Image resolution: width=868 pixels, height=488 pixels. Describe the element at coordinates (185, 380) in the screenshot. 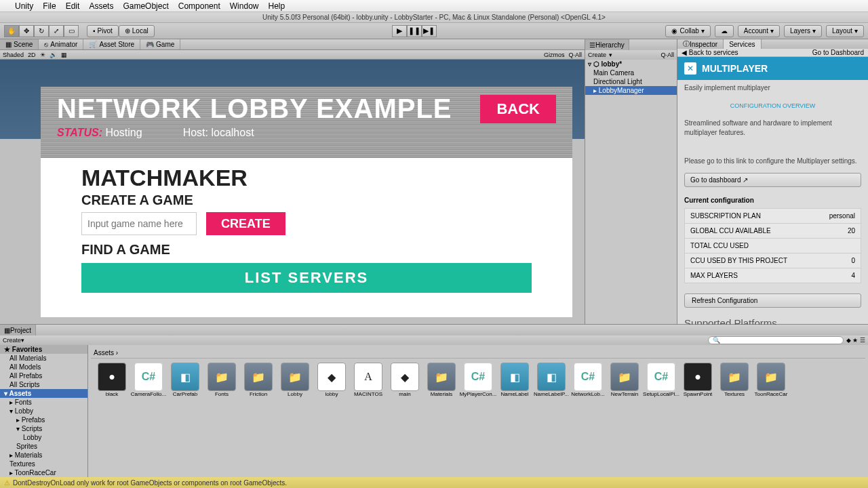

I see `asset-item: ◧CarPrefab` at that location.